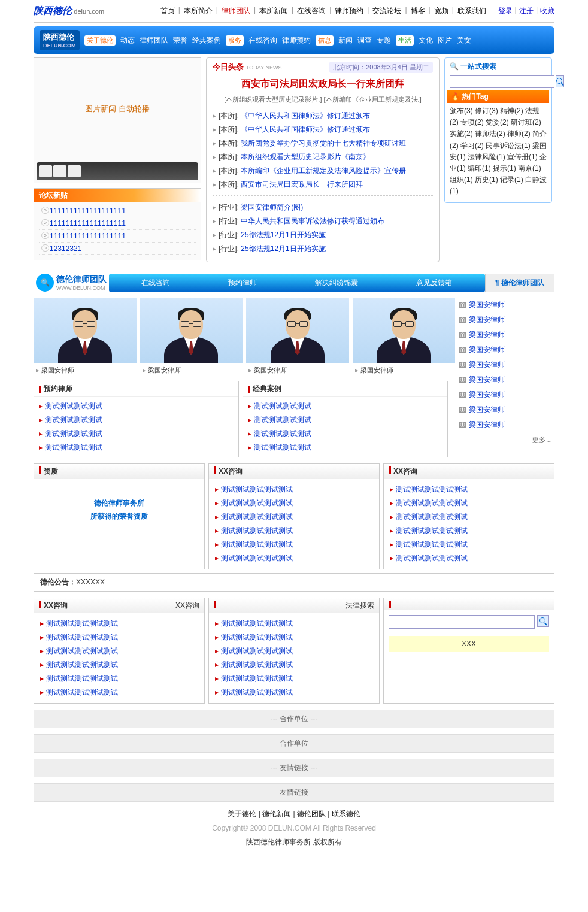  What do you see at coordinates (345, 41) in the screenshot?
I see `nav-item: 新闻` at bounding box center [345, 41].